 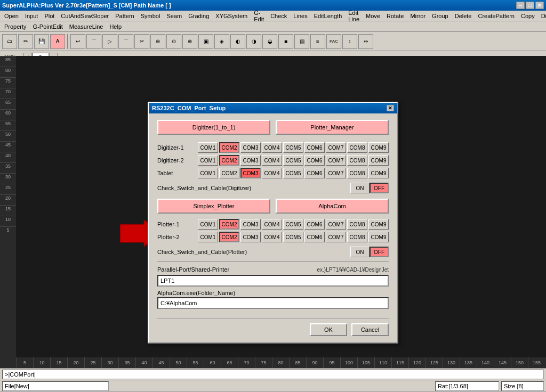 I want to click on dialog-close-button: ✕, so click(x=390, y=108).